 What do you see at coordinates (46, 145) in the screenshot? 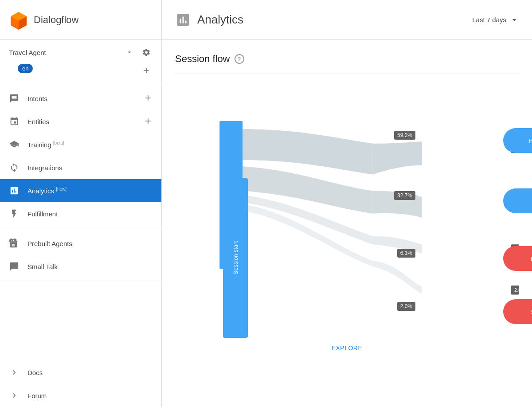
I see `training-label: Training [beta]` at bounding box center [46, 145].